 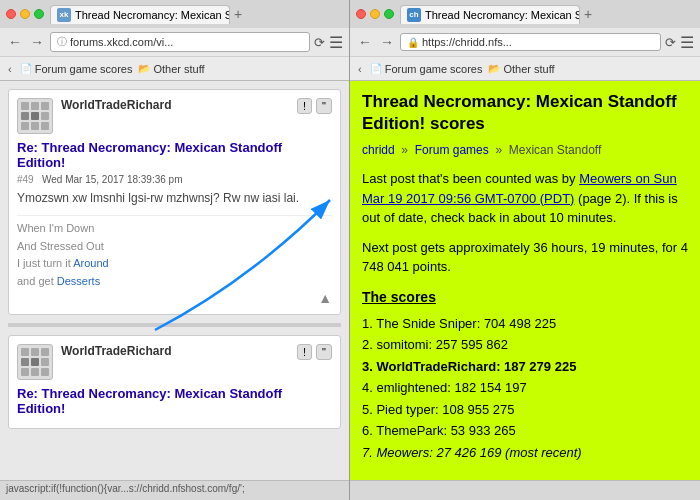 I want to click on breadcrumb-mexican-standoff: Mexican Standoff, so click(x=556, y=150).